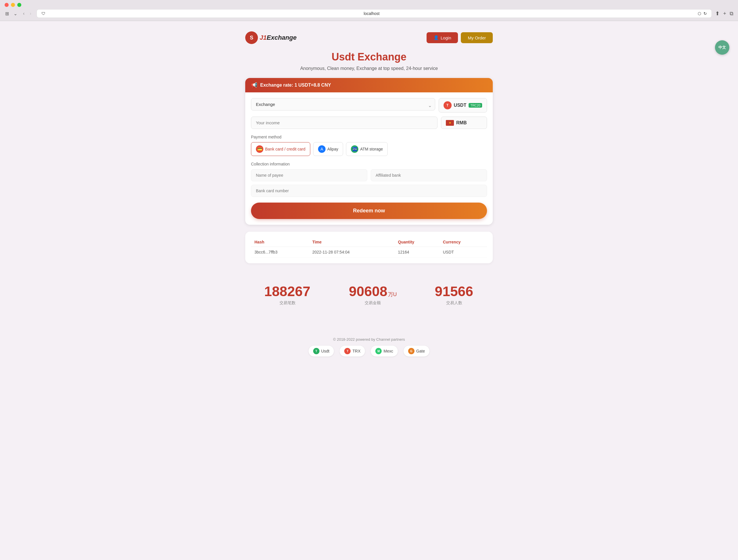  Describe the element at coordinates (369, 57) in the screenshot. I see `hero-title: Usdt Exchange` at that location.